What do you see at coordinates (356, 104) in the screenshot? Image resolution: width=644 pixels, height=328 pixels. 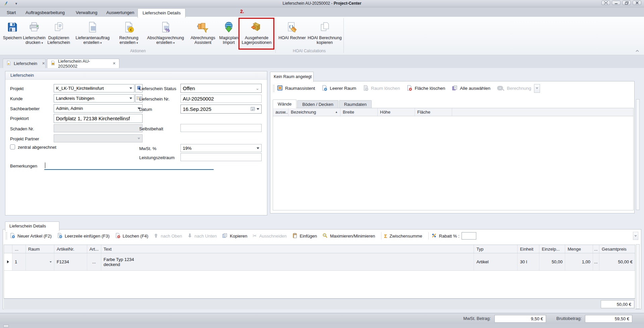 I see `subtab-raumdaten: Raumdaten` at bounding box center [356, 104].